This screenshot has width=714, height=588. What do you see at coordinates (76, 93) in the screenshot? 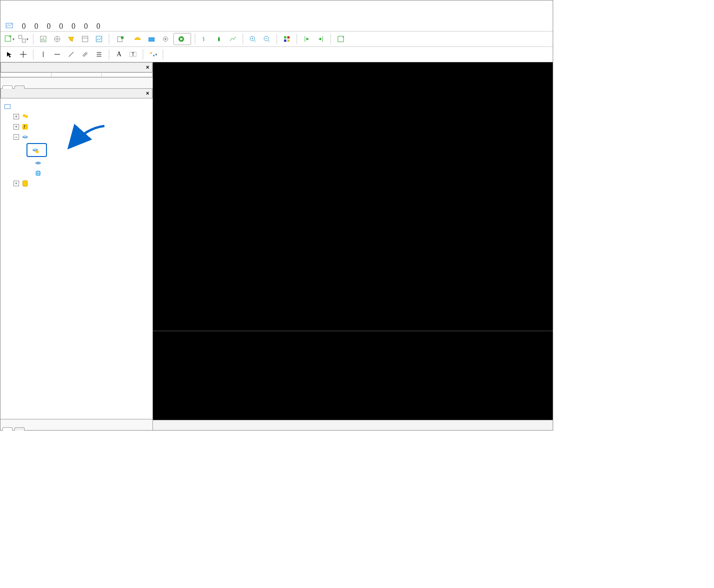
I see `navigator-header: ×` at bounding box center [76, 93].